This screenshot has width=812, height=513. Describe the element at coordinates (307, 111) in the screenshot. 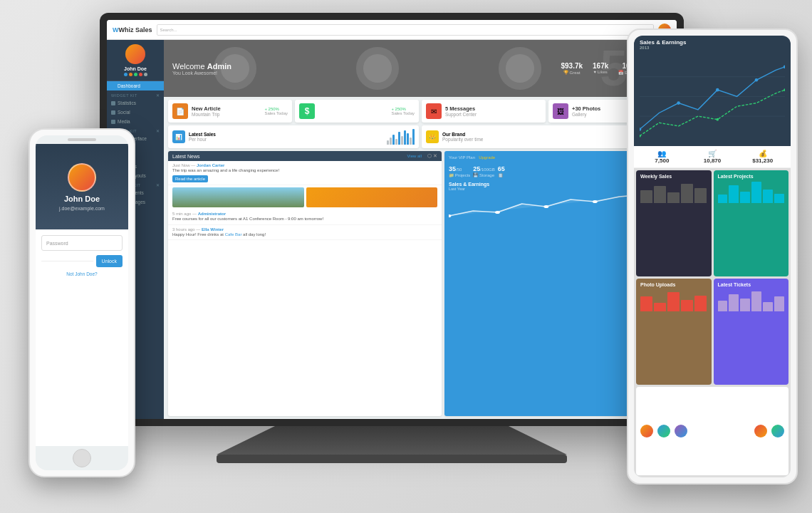

I see `sales-dollar-icon: $` at that location.